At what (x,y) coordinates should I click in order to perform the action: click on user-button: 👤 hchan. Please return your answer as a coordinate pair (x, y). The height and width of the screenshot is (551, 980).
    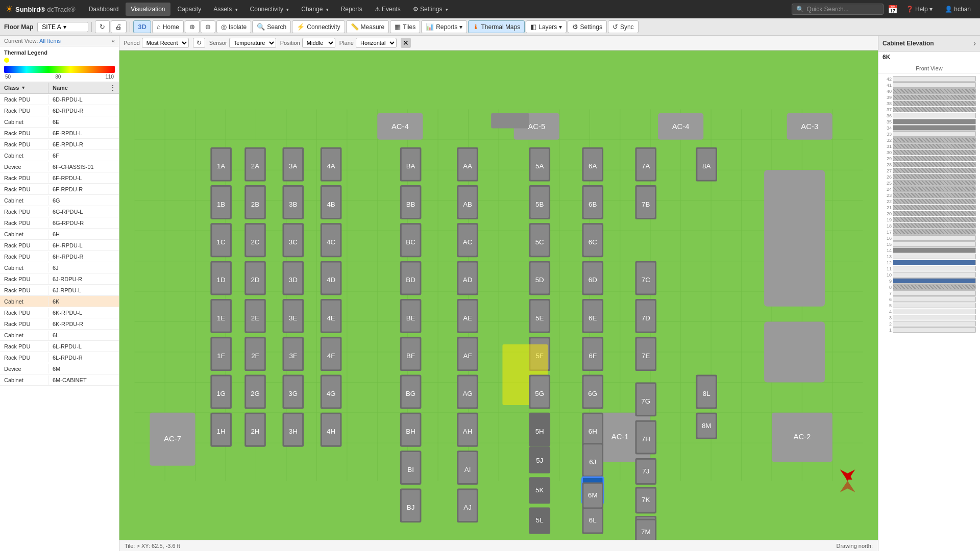
    Looking at the image, I should click on (958, 9).